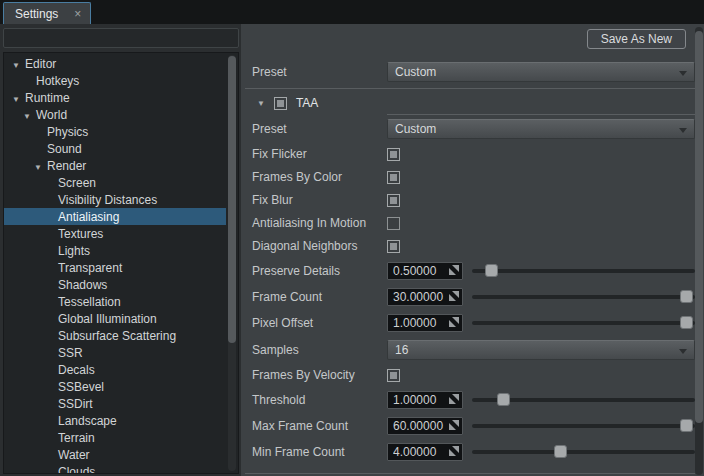 This screenshot has height=476, width=704. What do you see at coordinates (584, 452) in the screenshot?
I see `min-frame-count-slider` at bounding box center [584, 452].